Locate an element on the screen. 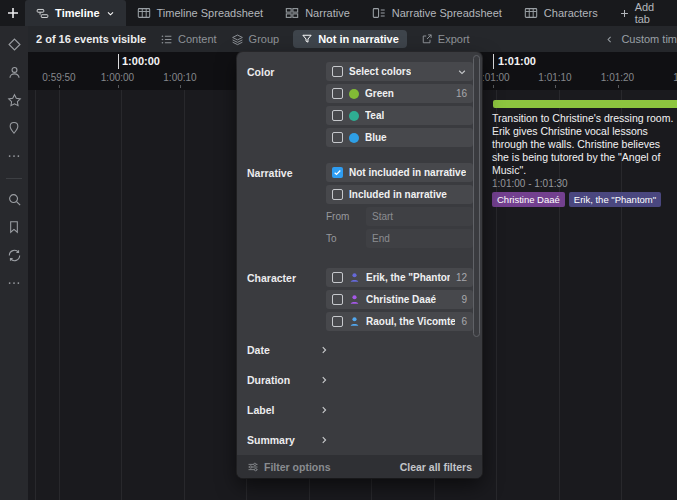 This screenshot has height=500, width=677. color-option-green: Green 16 is located at coordinates (400, 94).